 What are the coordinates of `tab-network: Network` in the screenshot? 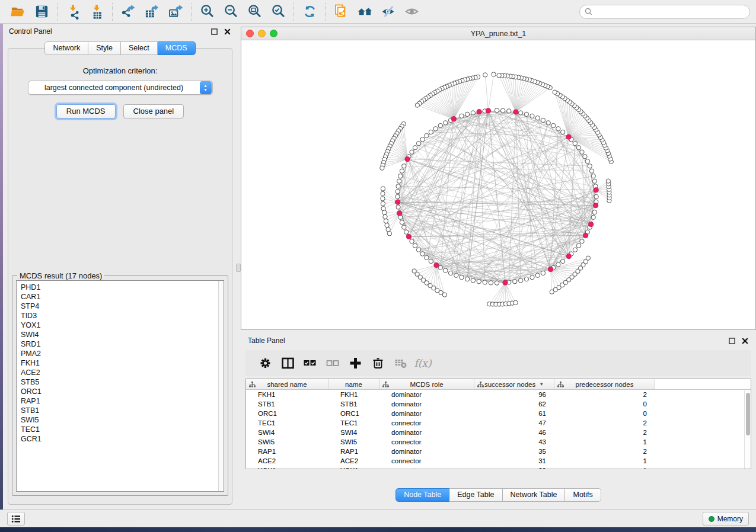 It's located at (66, 49).